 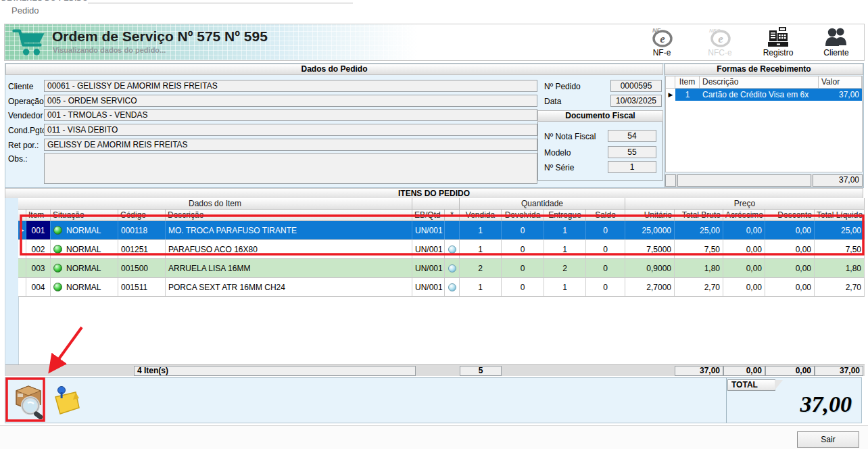 What do you see at coordinates (764, 95) in the screenshot?
I see `payment-row: ▶ 1 Cartão de Crédito Visa em 6x 37,00` at bounding box center [764, 95].